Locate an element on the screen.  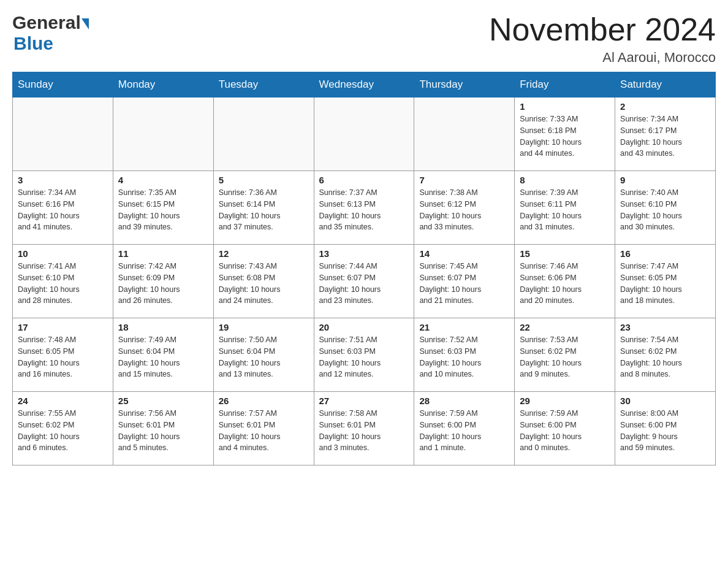
calendar-cell: 26Sunrise: 7:57 AMSunset: 6:01 PMDayligh… is located at coordinates (264, 429).